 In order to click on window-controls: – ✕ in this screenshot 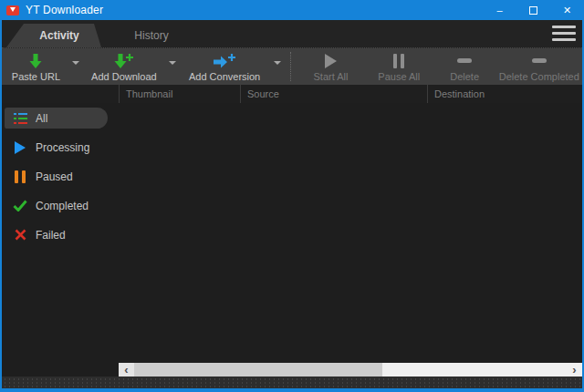, I will do `click(533, 10)`.